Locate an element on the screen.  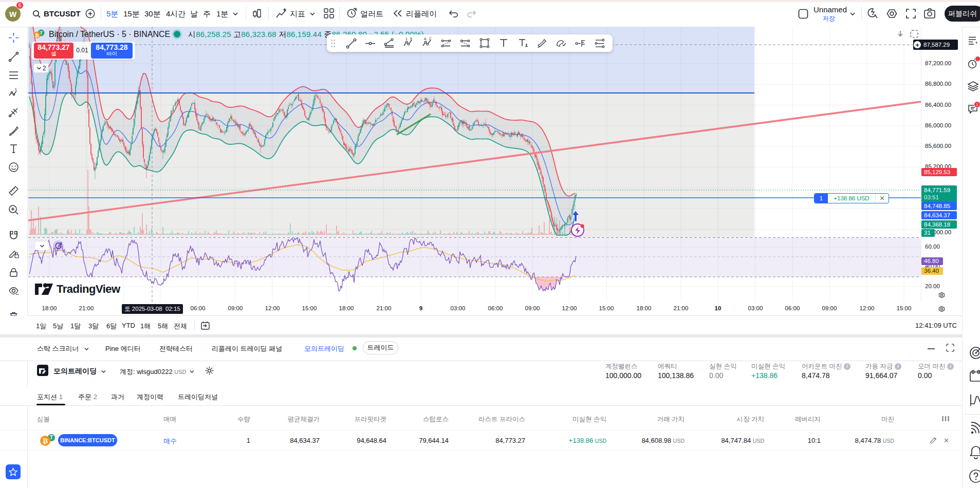
svg-text: T is located at coordinates (51, 438).